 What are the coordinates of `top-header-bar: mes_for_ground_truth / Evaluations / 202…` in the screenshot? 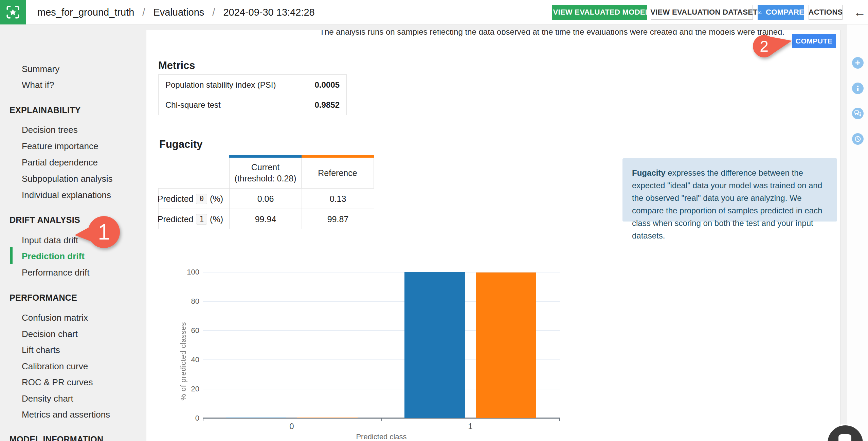 It's located at (434, 12).